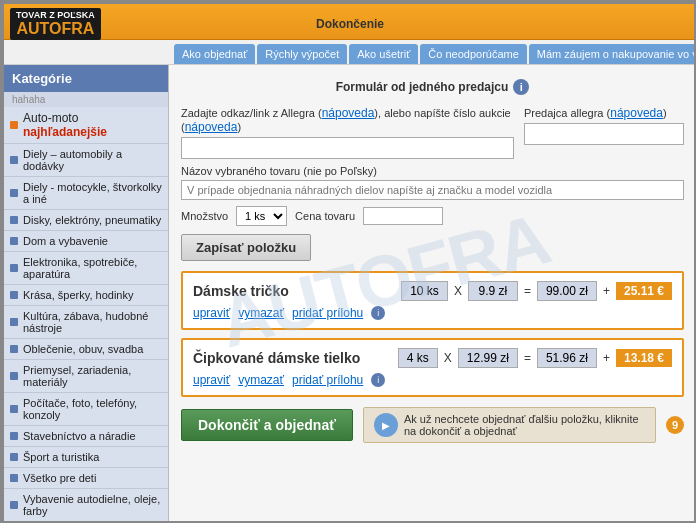 Image resolution: width=696 pixels, height=523 pixels. Describe the element at coordinates (458, 291) in the screenshot. I see `product-x-0: X` at that location.